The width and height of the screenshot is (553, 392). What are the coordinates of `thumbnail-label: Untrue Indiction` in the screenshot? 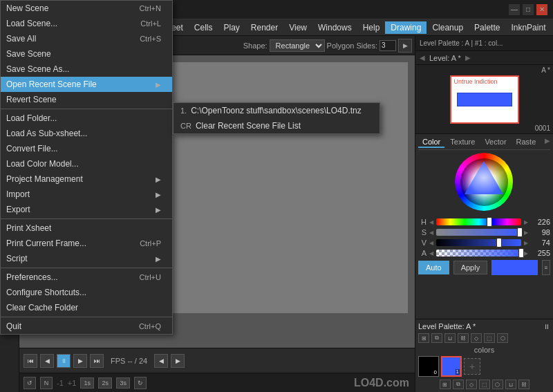 It's located at (476, 82).